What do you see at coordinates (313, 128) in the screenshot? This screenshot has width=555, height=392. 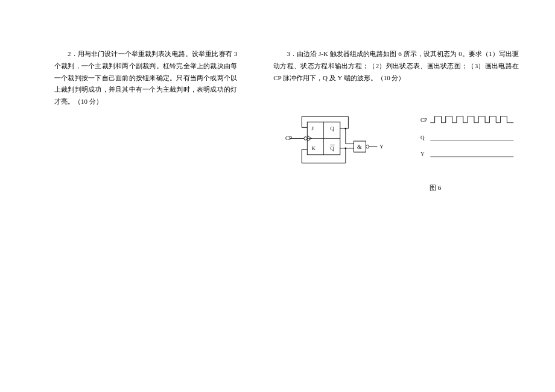 I see `label-j: J` at bounding box center [313, 128].